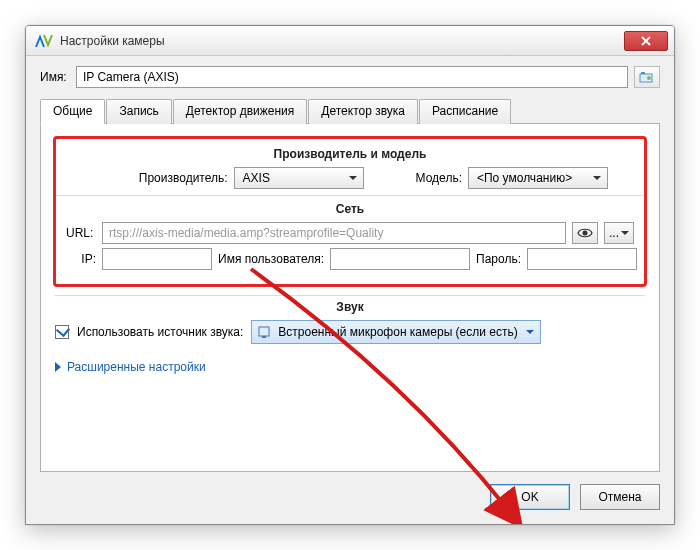 The height and width of the screenshot is (550, 700). Describe the element at coordinates (646, 41) in the screenshot. I see `close-button` at that location.